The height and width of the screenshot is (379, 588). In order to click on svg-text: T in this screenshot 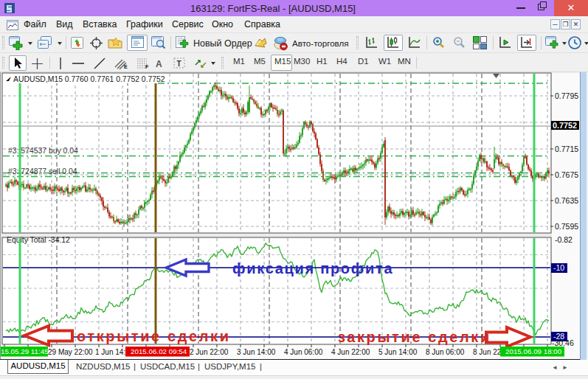, I will do `click(179, 63)`.